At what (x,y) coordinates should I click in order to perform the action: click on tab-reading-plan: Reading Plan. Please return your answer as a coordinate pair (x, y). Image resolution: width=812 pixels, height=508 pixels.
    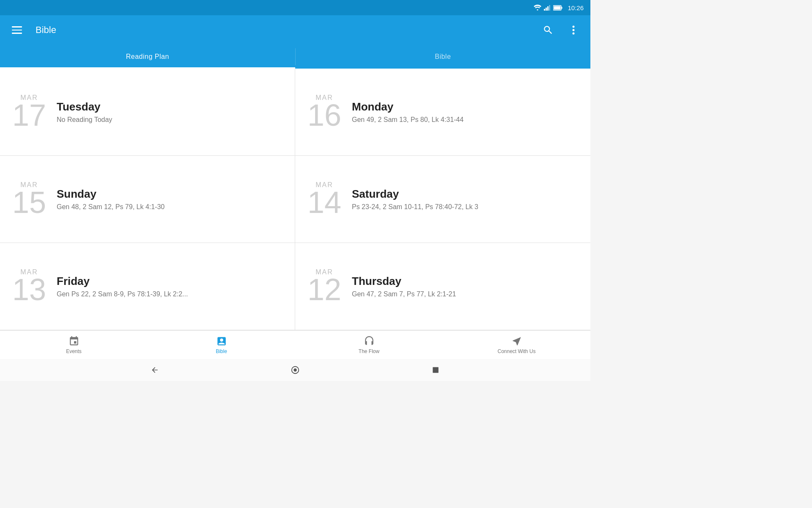
    Looking at the image, I should click on (148, 57).